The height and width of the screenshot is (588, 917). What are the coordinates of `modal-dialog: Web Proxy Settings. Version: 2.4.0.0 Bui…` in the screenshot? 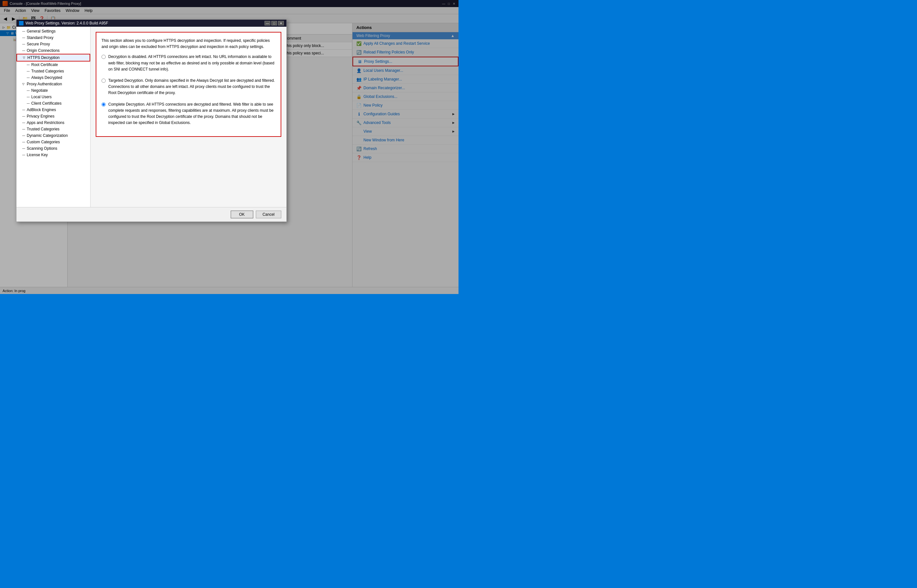 It's located at (151, 121).